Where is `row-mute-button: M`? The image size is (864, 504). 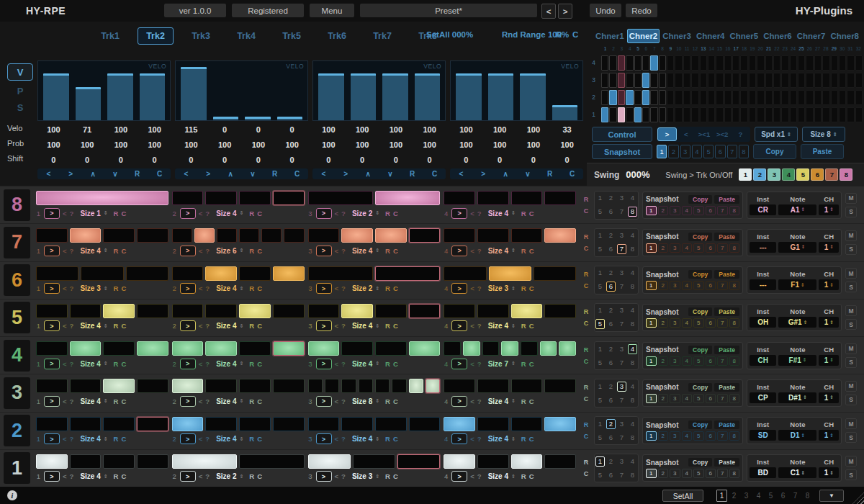
row-mute-button: M is located at coordinates (851, 423).